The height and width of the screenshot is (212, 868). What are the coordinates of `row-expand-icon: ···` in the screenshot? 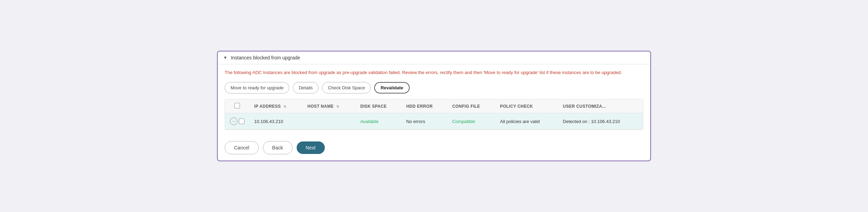 It's located at (234, 121).